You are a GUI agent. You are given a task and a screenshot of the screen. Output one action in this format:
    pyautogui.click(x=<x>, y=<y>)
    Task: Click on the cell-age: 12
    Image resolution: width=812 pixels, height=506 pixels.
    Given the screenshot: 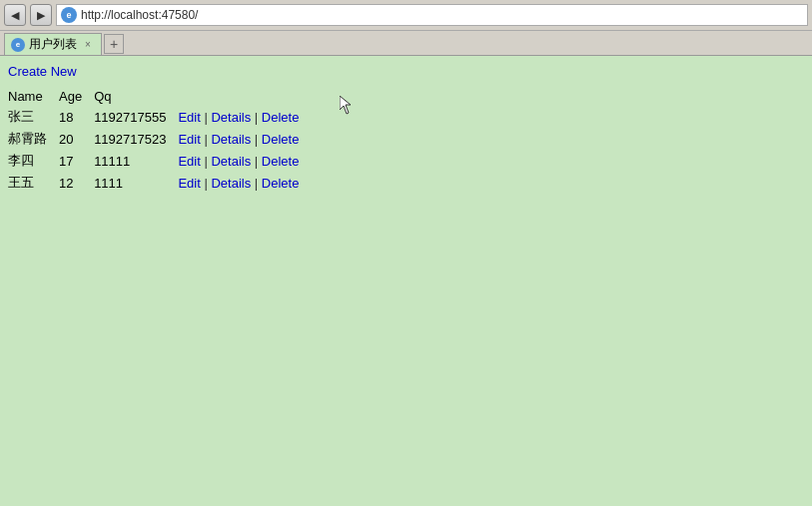 What is the action you would take?
    pyautogui.click(x=76, y=183)
    